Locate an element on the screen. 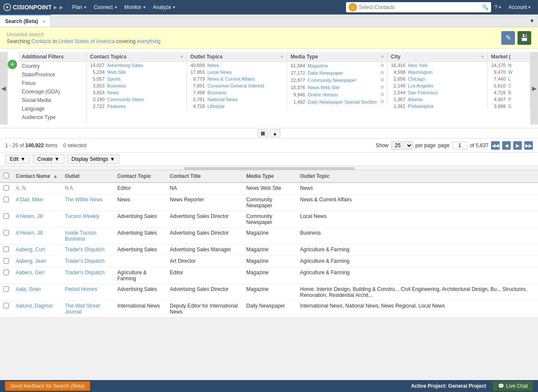 The image size is (538, 392). edit-search-button: ✎ is located at coordinates (508, 38).